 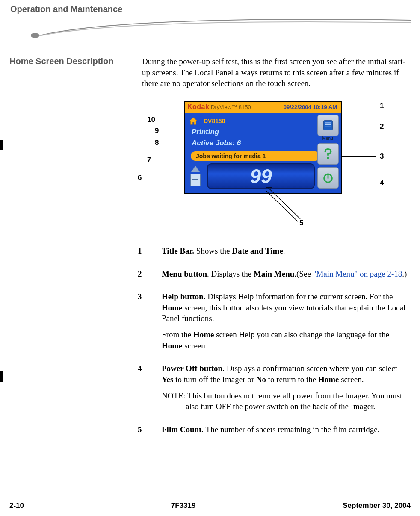 What do you see at coordinates (292, 380) in the screenshot?
I see `legend-text: to return to the` at bounding box center [292, 380].